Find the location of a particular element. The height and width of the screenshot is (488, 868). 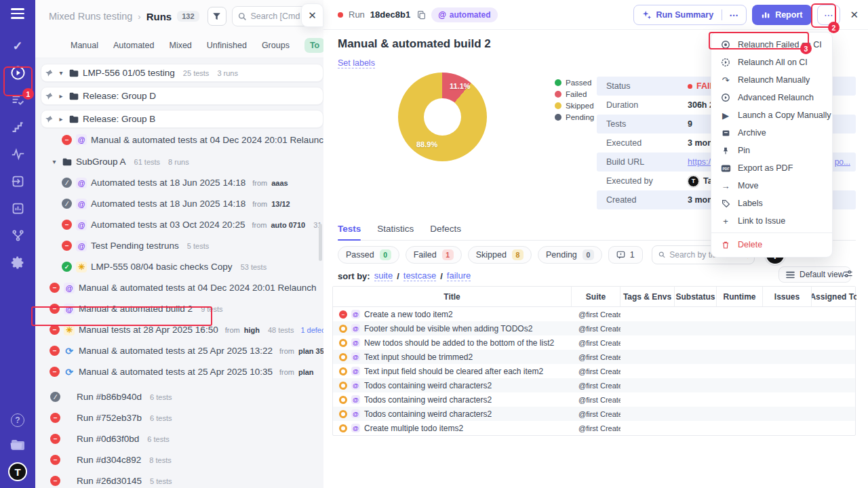

menu-relaunch-failed-ci: Relaunch Failed on CI is located at coordinates (772, 45).